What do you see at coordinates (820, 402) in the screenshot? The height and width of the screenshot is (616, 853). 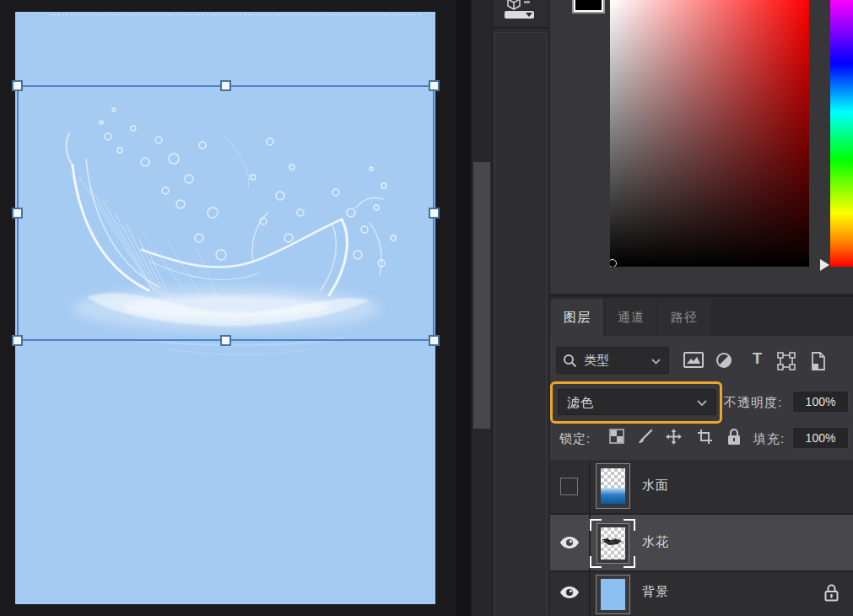 I see `opacity-value-field: 100%` at bounding box center [820, 402].